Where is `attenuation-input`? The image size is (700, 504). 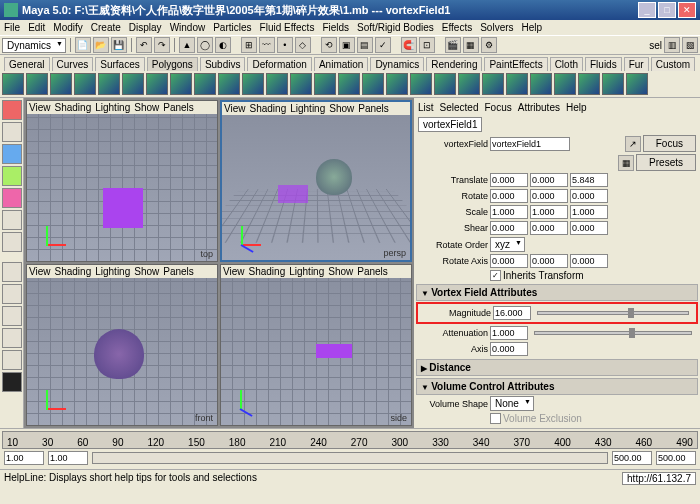
attenuation-input is located at coordinates (509, 333).